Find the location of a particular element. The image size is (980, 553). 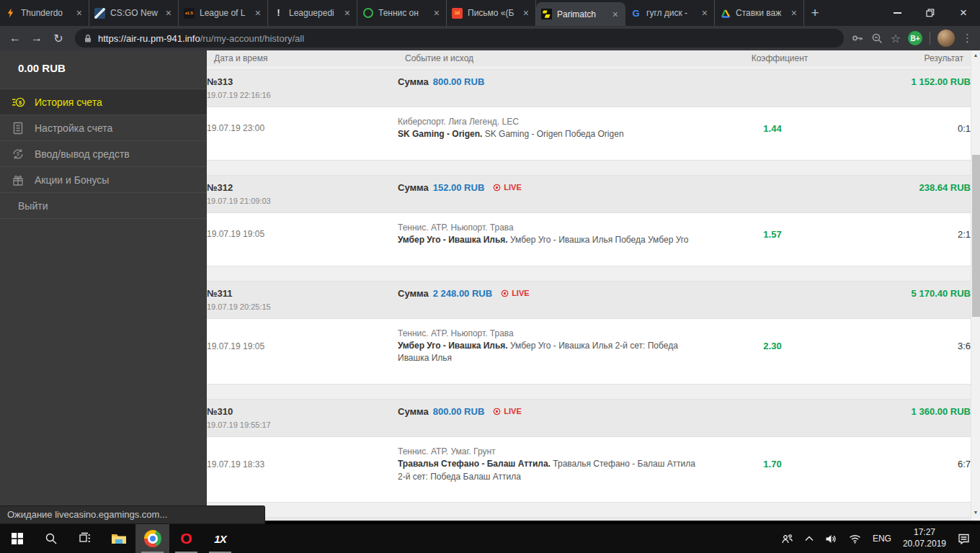

browser-tab-active: Parimatch × is located at coordinates (581, 14).